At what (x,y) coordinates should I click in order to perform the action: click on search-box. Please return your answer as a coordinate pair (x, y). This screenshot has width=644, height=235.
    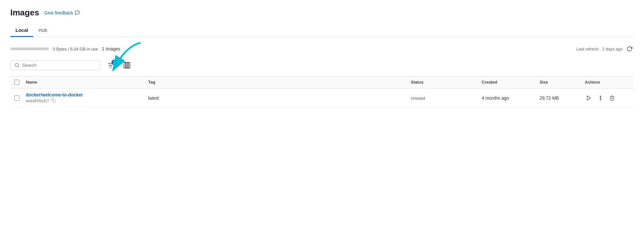
    Looking at the image, I should click on (55, 65).